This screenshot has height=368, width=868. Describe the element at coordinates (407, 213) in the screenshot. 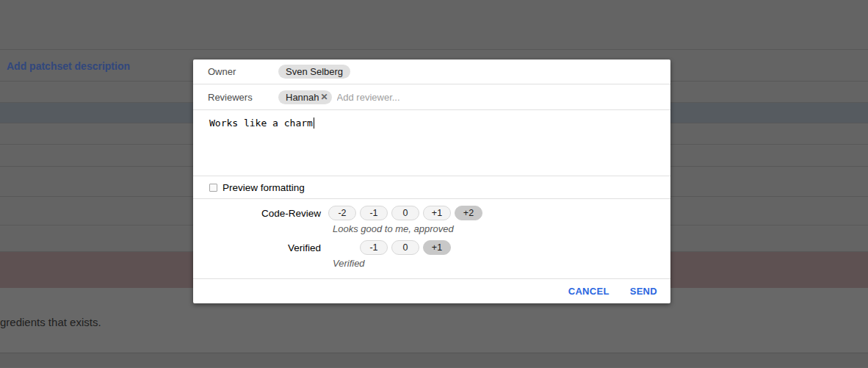

I see `code-review-buttons: -2 -1 0 +1 +2` at that location.